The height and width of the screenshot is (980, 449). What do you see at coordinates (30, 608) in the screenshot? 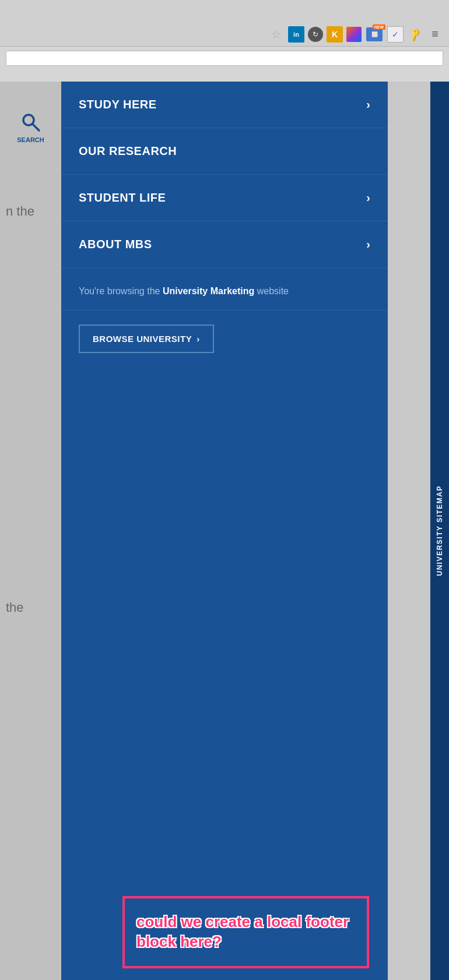
I see `page-background-text-2: the` at bounding box center [30, 608].